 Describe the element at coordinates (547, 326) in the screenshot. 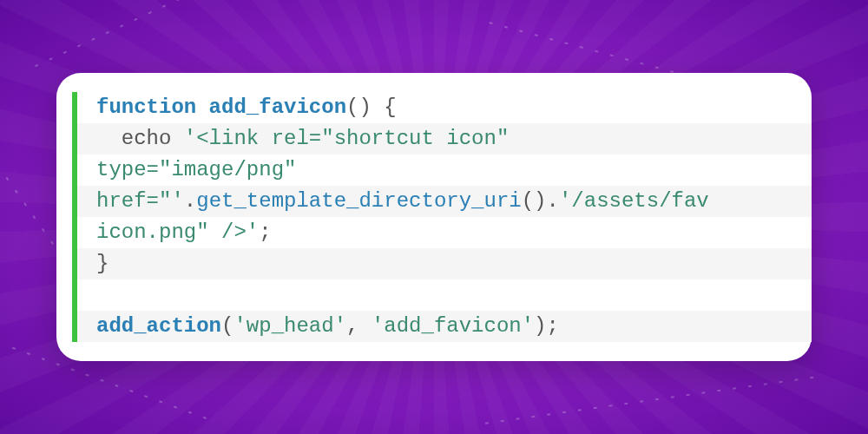

I see `code-text: );` at that location.